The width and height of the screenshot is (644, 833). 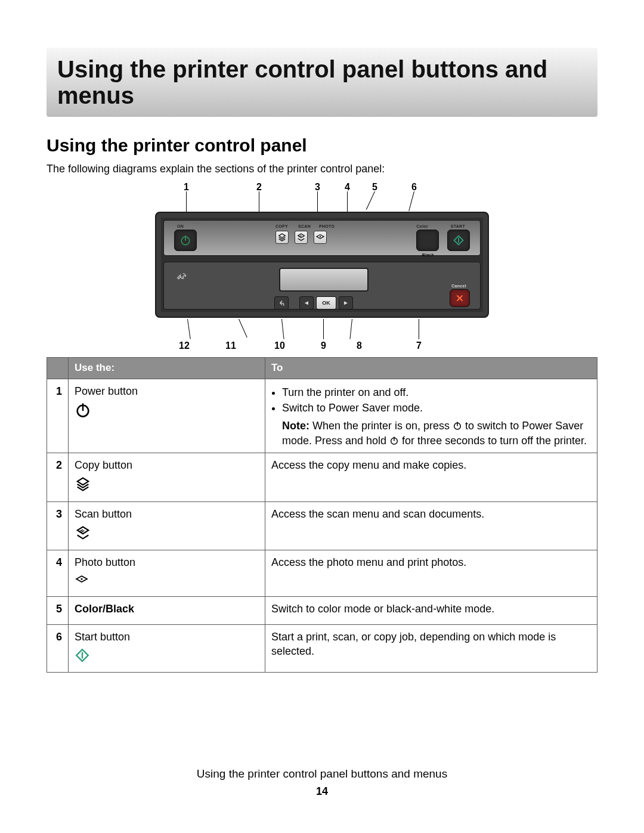 I want to click on back-icon, so click(x=281, y=303).